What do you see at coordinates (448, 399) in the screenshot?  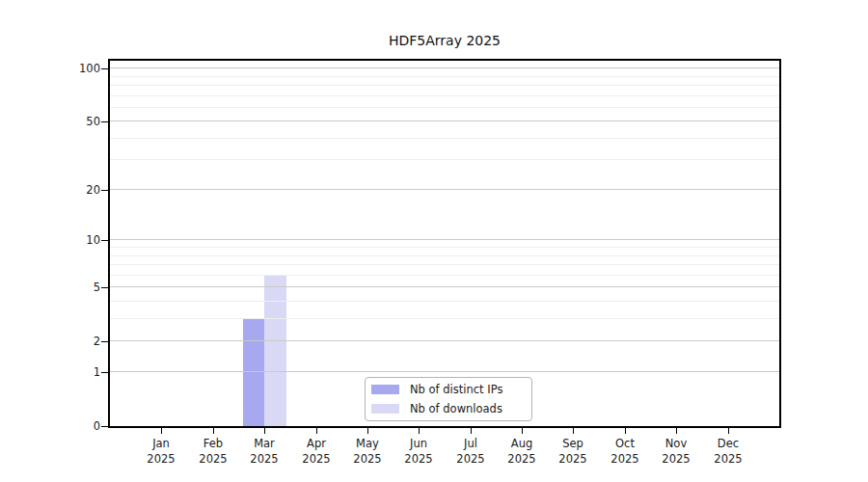 I see `legend: Nb of distinct IPs Nb of downloads` at bounding box center [448, 399].